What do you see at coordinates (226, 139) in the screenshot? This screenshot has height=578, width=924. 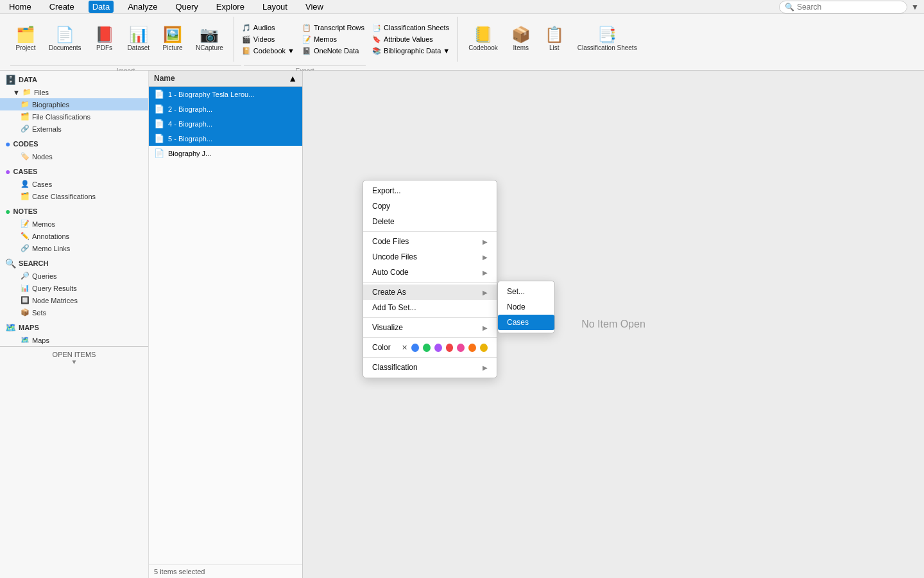 I see `file-row: 📄 5 - Biograph...` at bounding box center [226, 139].